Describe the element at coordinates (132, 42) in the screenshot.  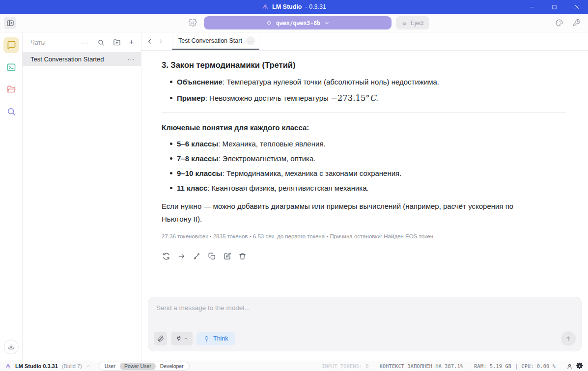
I see `new-chat-button: +` at that location.